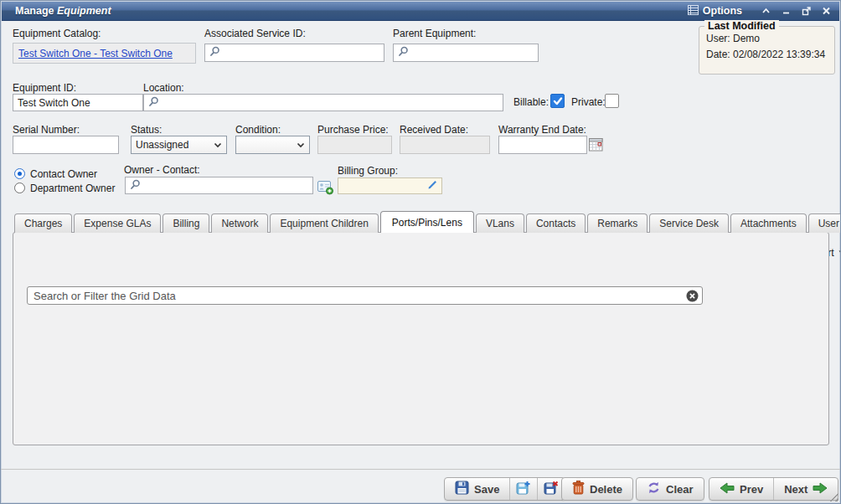  What do you see at coordinates (767, 39) in the screenshot?
I see `last-modified-user: User: Demo` at bounding box center [767, 39].